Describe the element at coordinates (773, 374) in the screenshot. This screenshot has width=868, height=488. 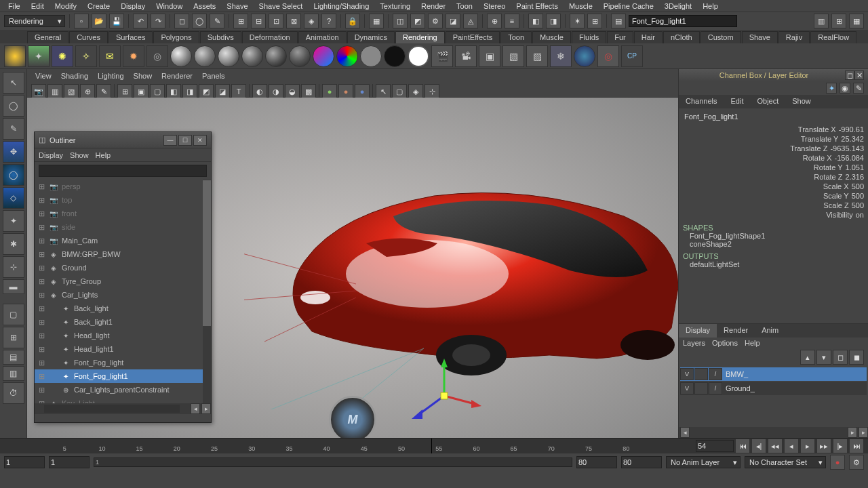
I see `layer-bmw: V/BMW_` at that location.